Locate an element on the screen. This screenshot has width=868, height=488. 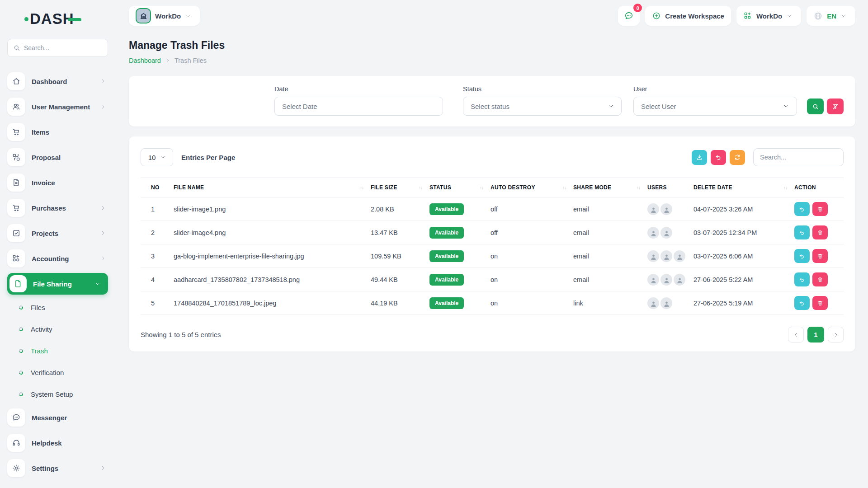
col-status: STATUS↑↓ is located at coordinates (457, 188).